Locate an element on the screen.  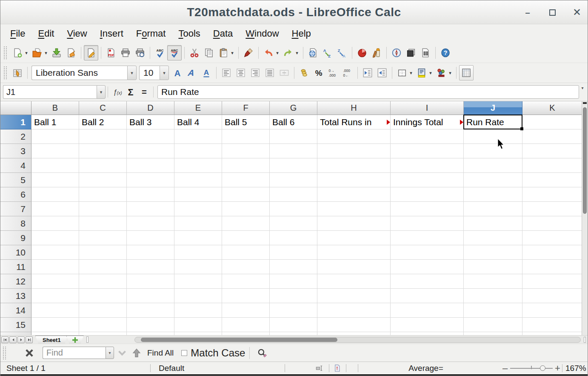
close-find-bar-button is located at coordinates (29, 353).